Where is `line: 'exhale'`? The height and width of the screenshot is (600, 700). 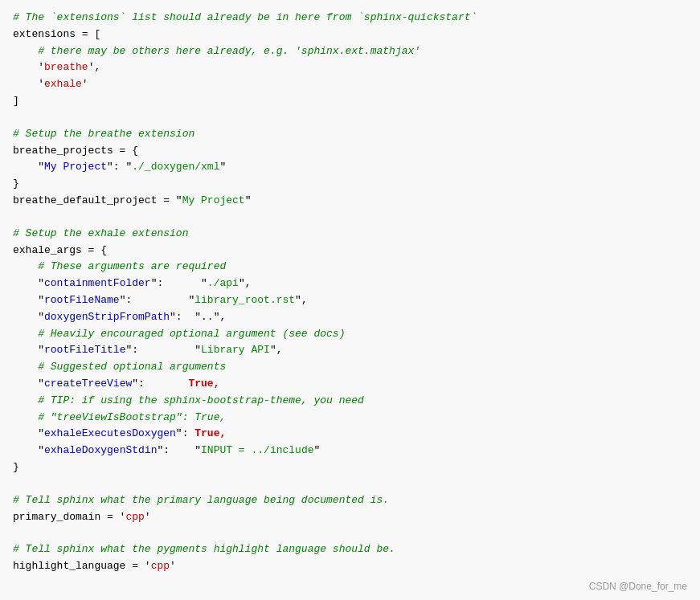
line: 'exhale' is located at coordinates (350, 85).